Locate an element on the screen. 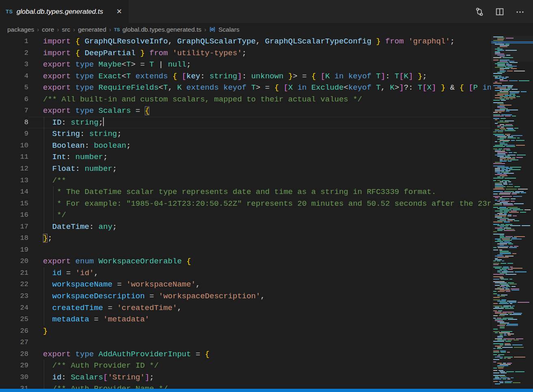 Image resolution: width=533 pixels, height=392 pixels. code-line: 11 Int: number; is located at coordinates (245, 157).